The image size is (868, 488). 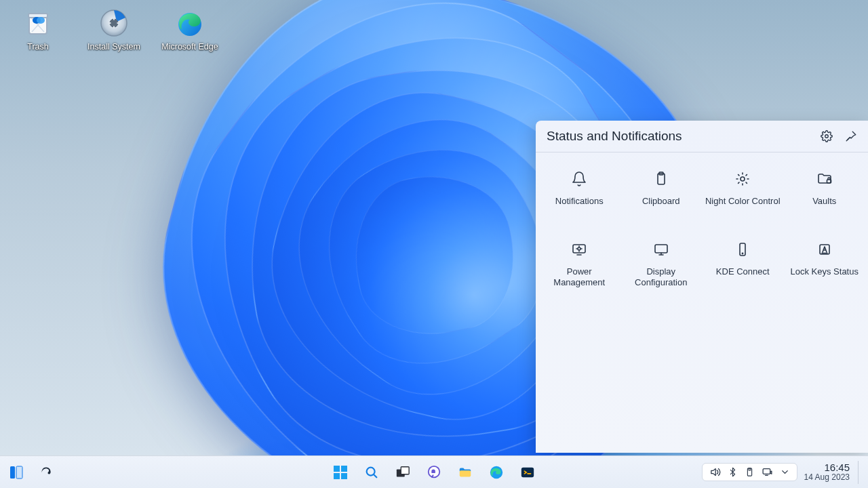 What do you see at coordinates (825, 179) in the screenshot?
I see `folder-lock-icon` at bounding box center [825, 179].